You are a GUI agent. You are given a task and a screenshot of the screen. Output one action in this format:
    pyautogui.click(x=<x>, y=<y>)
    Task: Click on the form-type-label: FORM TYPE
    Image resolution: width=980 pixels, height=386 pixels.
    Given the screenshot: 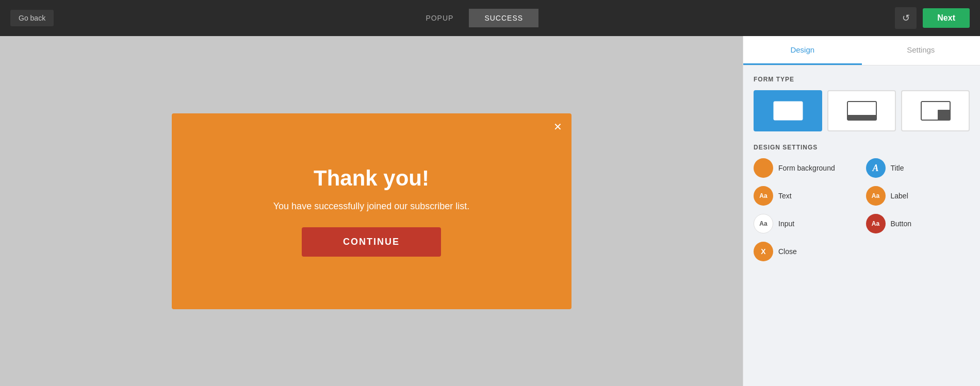 What is the action you would take?
    pyautogui.click(x=861, y=79)
    